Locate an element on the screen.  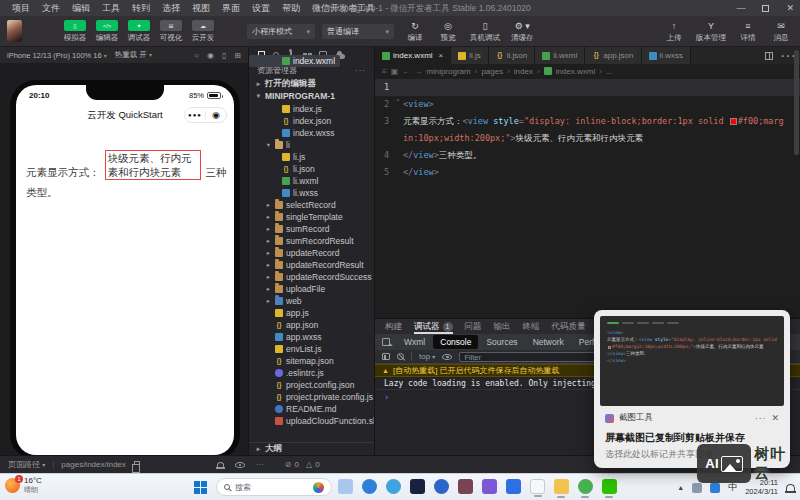
code-line: 1 is located at coordinates (588, 88).